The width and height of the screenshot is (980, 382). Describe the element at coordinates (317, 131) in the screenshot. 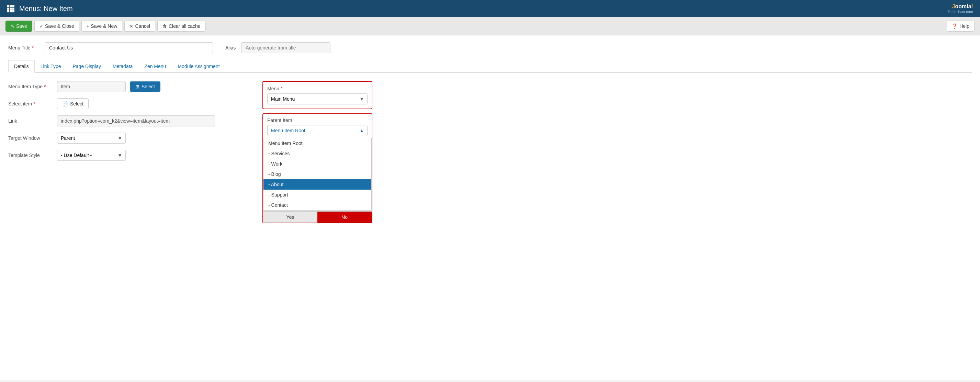

I see `parent-item-dropdown-selected: Menu Item Root ▲` at that location.